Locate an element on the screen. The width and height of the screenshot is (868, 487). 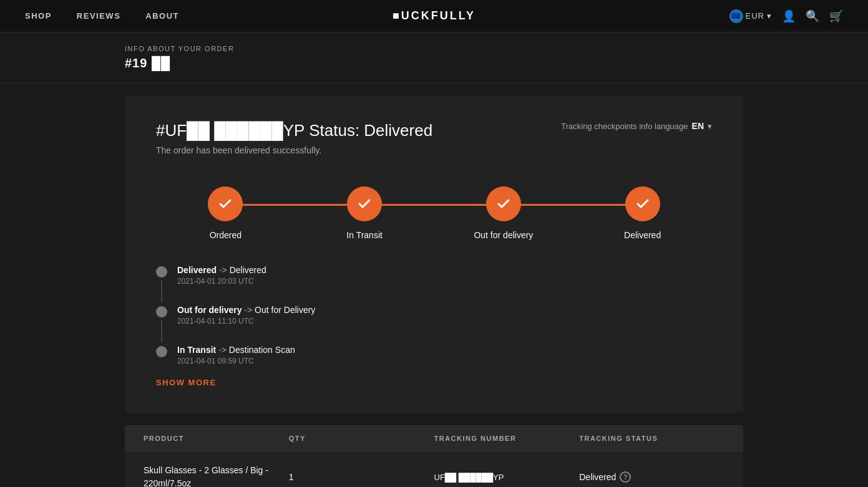
timeline-time-2: 2021-04-01 11:10 UTC is located at coordinates (246, 321).